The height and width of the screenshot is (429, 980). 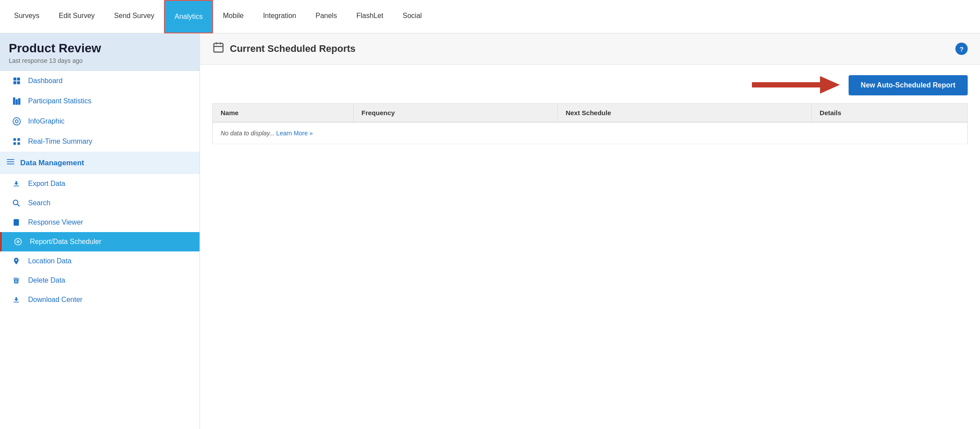 I want to click on real-time-summary-icon, so click(x=17, y=142).